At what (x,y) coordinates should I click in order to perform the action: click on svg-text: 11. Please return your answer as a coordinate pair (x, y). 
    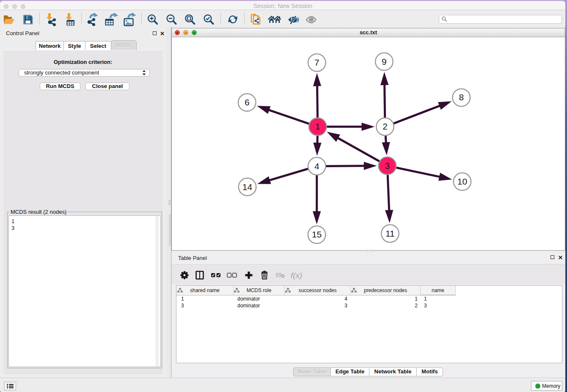
    Looking at the image, I should click on (390, 234).